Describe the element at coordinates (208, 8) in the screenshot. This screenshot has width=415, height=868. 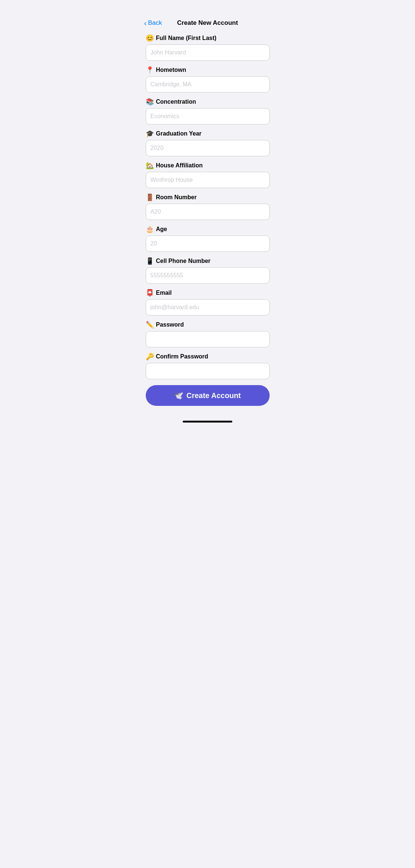
I see `status-bar` at that location.